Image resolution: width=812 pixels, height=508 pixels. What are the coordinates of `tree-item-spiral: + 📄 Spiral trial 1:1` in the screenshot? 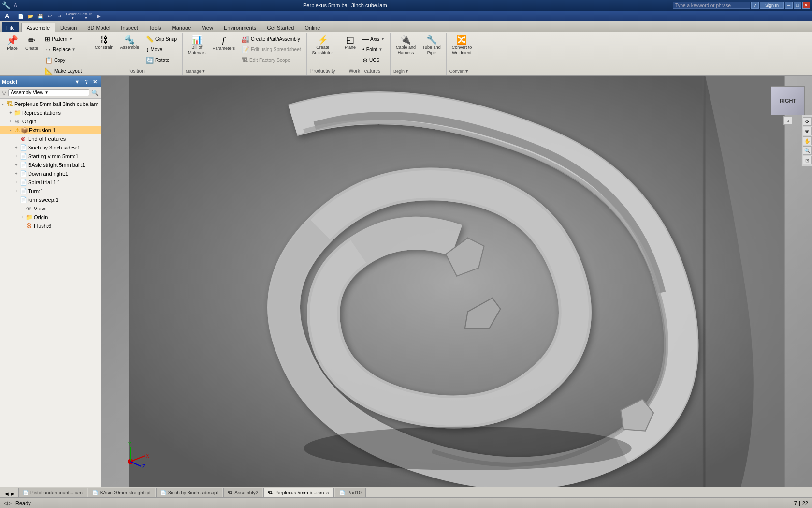 It's located at (50, 182).